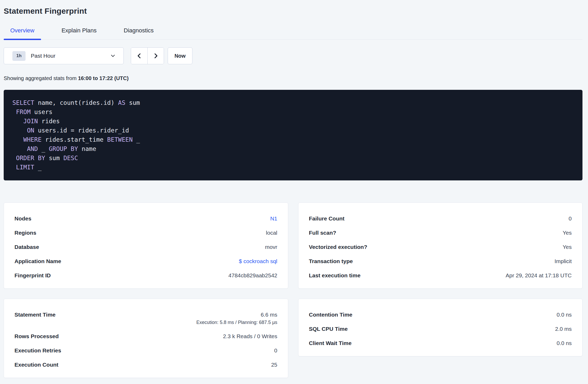  I want to click on stat-value: 25, so click(274, 365).